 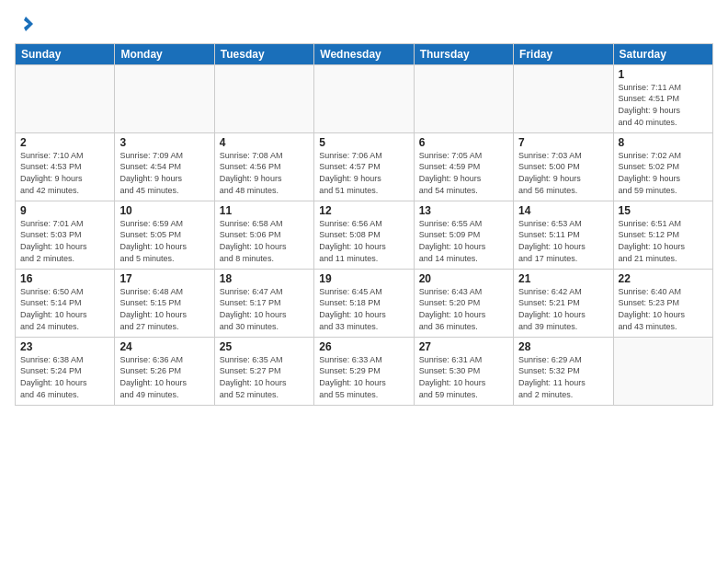 What do you see at coordinates (664, 211) in the screenshot?
I see `day-number: 15` at bounding box center [664, 211].